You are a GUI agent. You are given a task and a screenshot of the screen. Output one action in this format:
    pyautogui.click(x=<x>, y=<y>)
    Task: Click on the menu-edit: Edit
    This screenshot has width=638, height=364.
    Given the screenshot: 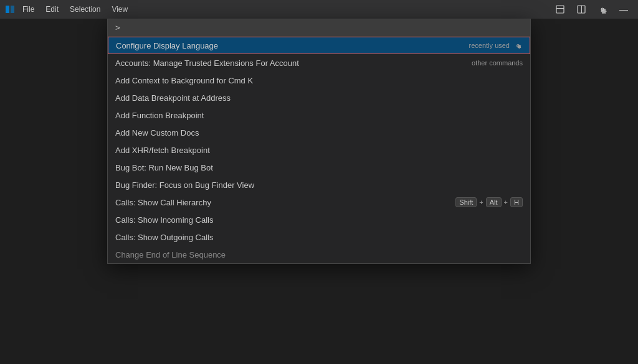 What is the action you would take?
    pyautogui.click(x=52, y=9)
    